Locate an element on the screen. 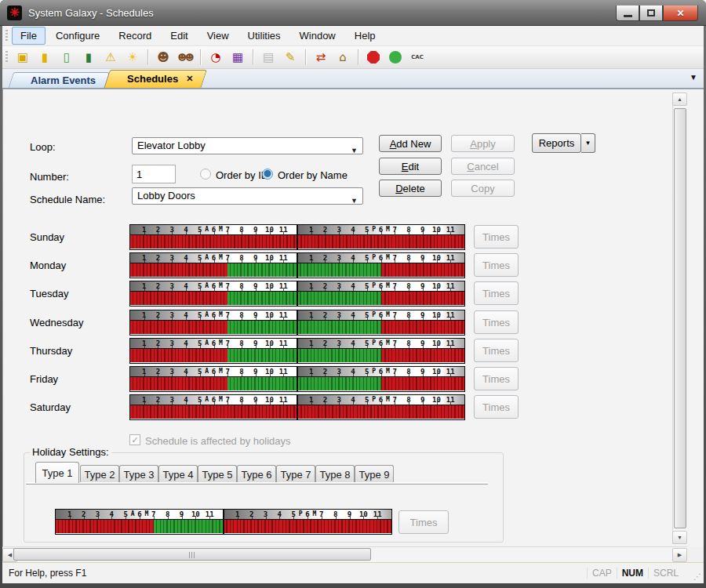  tuesday-timeline-pm-half: 1234567891011PM is located at coordinates (381, 286).